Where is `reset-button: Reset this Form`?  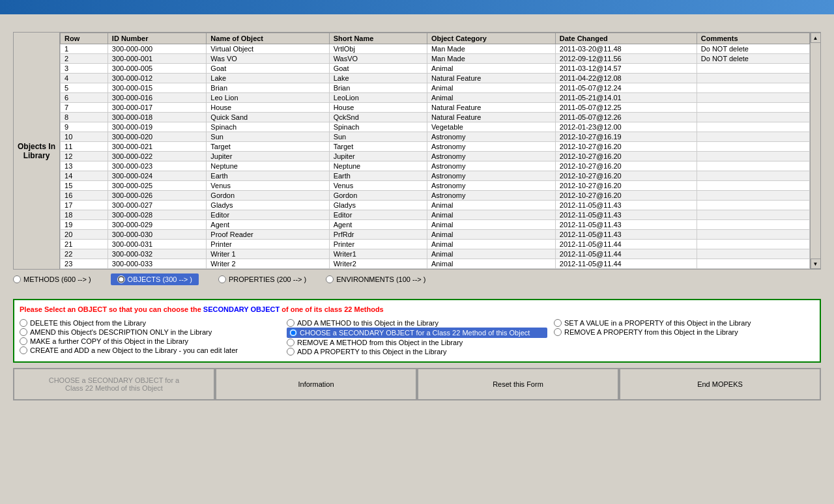
reset-button: Reset this Form is located at coordinates (518, 384).